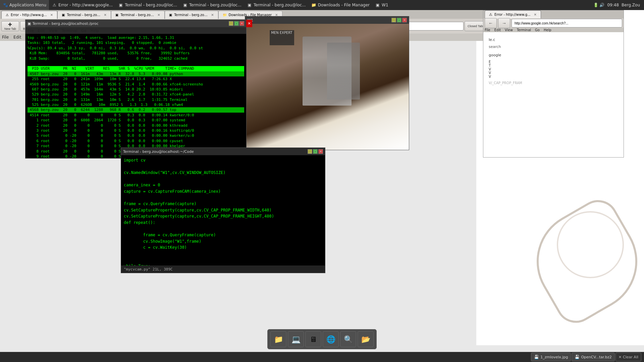 This screenshot has width=644, height=362. Describe the element at coordinates (616, 5) in the screenshot. I see `taskbar-clock: 🔋 🔊 09:48 Berg.Zou` at that location.